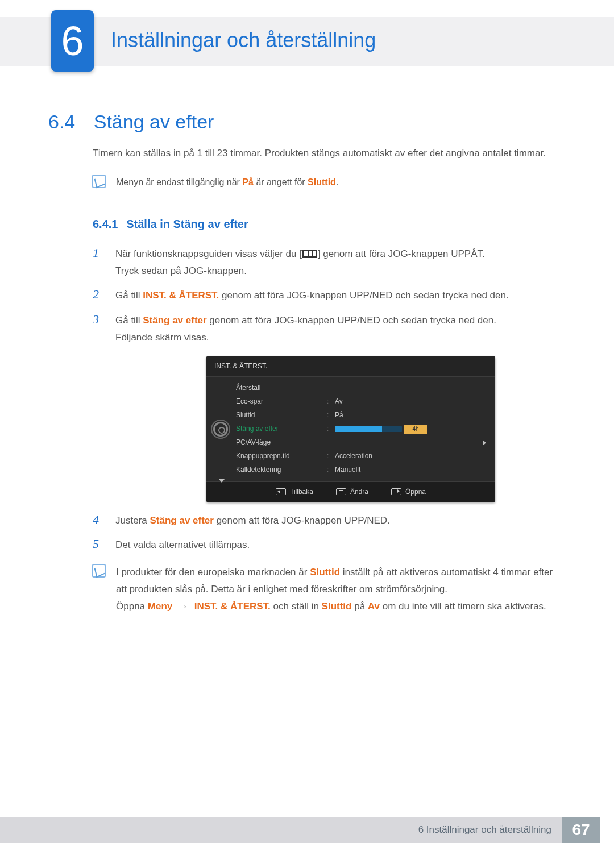  Describe the element at coordinates (361, 443) in the screenshot. I see `osd-row: PC/AV-läge` at that location.